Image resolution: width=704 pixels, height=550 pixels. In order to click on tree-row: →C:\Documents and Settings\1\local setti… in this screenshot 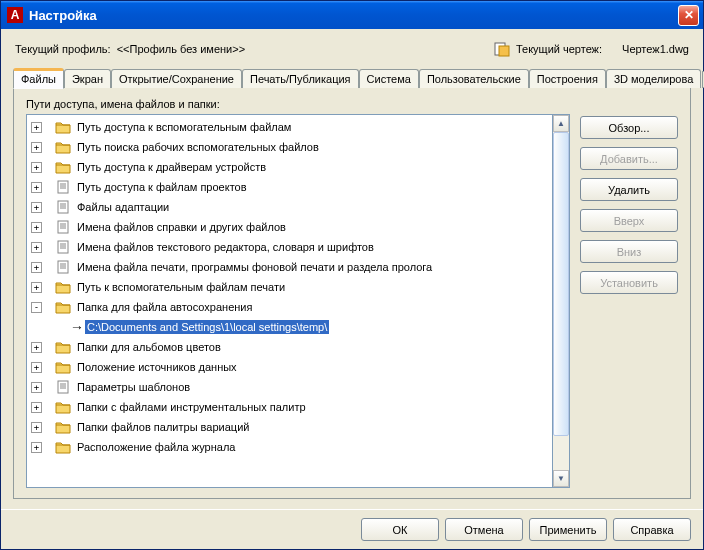, I will do `click(290, 327)`.